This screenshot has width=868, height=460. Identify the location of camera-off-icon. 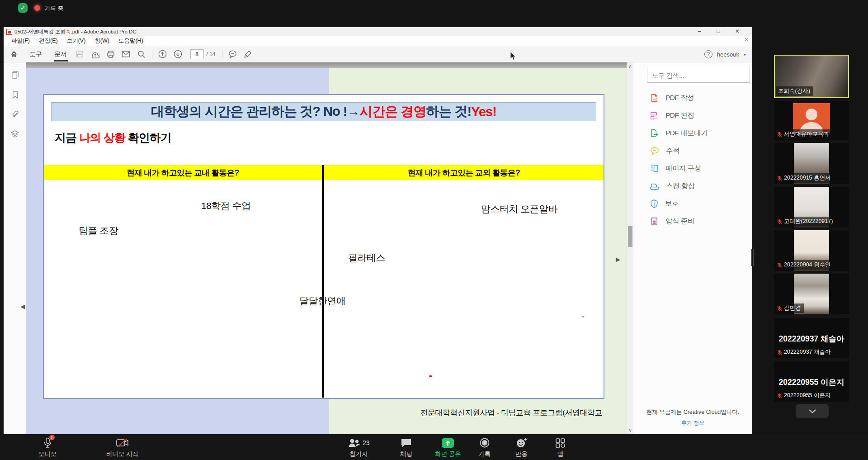
(123, 443).